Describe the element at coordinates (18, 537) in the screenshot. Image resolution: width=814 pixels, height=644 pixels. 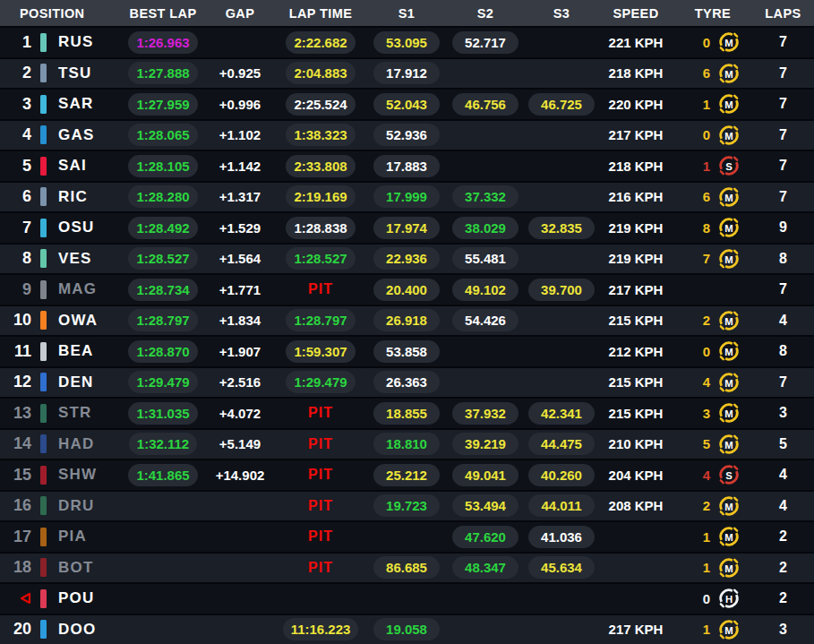
I see `position-cell: 17` at that location.